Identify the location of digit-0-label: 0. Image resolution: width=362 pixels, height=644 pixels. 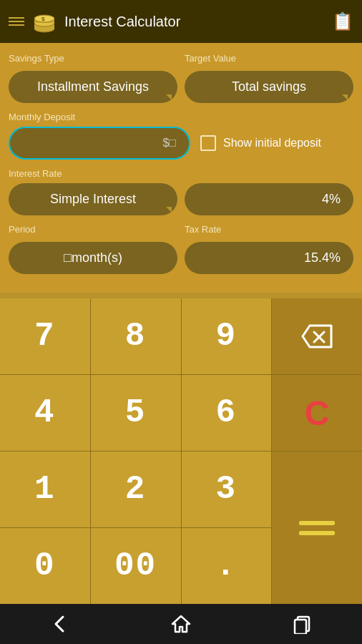
(45, 566).